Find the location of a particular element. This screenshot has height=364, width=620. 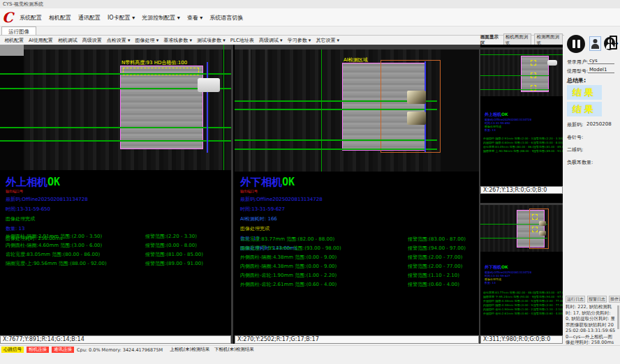

log-tab: 操作日志 is located at coordinates (614, 299).